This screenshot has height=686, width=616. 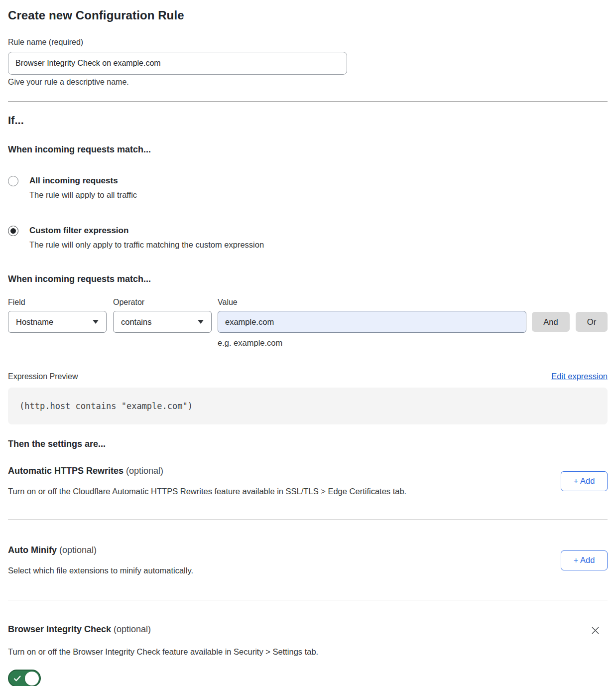 What do you see at coordinates (308, 82) in the screenshot?
I see `rule-name-help: Give your rule a descriptive name.` at bounding box center [308, 82].